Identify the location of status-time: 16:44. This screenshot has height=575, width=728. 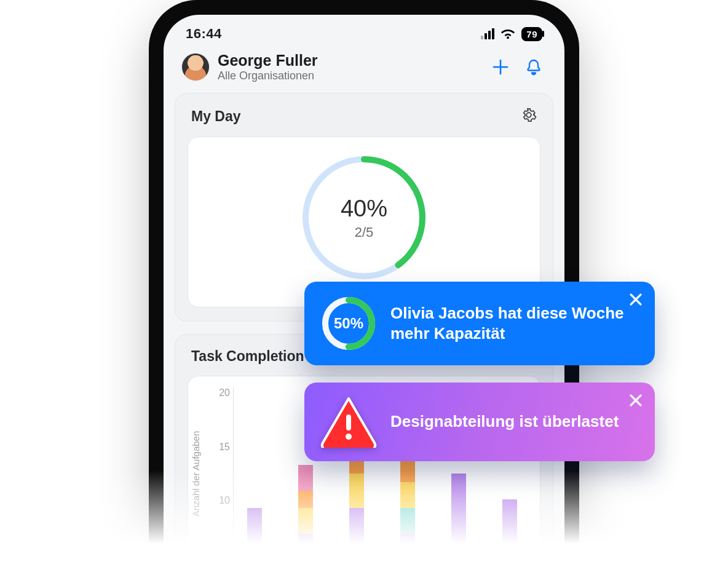
(204, 34).